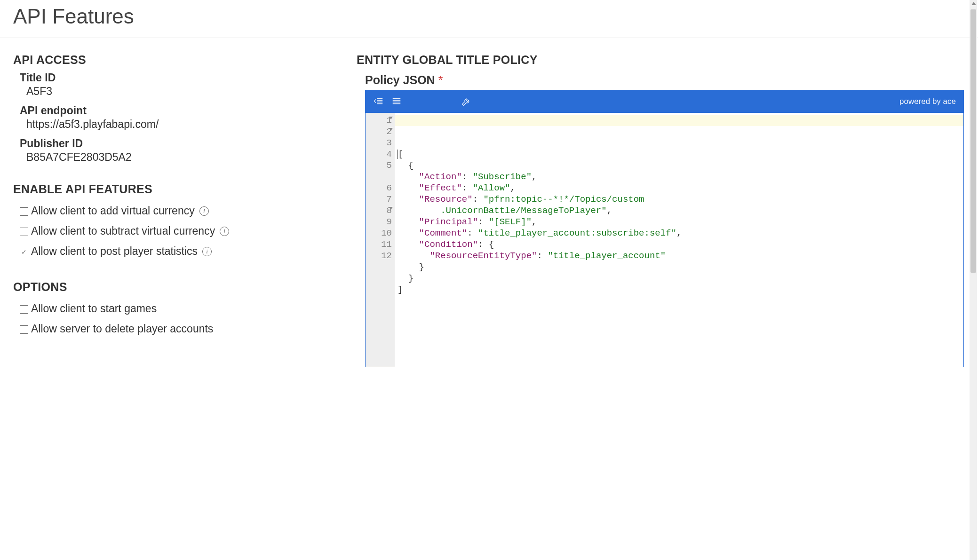 The height and width of the screenshot is (560, 978). What do you see at coordinates (973, 141) in the screenshot?
I see `scrollbar-thumb` at bounding box center [973, 141].